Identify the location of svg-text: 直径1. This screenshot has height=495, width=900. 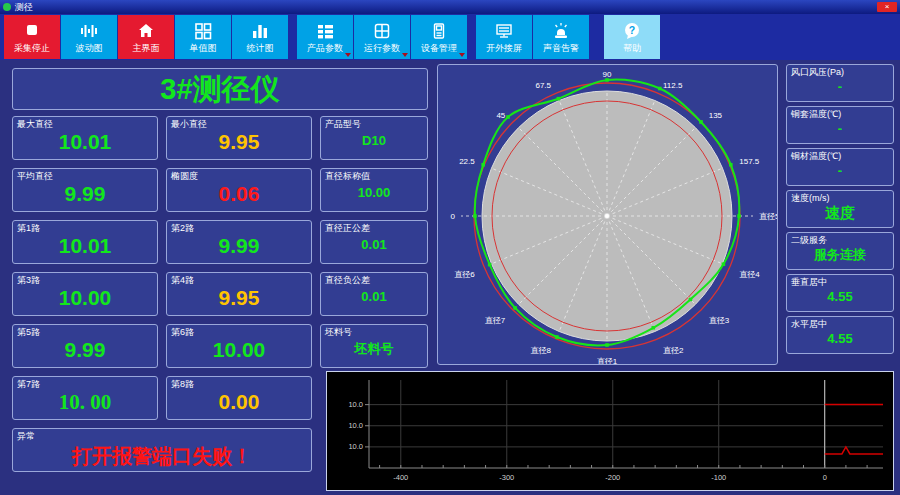
(608, 360).